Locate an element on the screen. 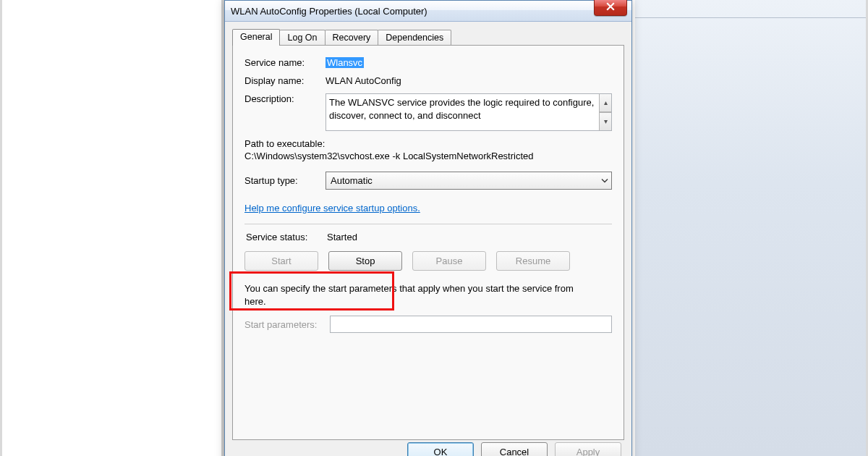  cancel-button: Cancel is located at coordinates (514, 449).